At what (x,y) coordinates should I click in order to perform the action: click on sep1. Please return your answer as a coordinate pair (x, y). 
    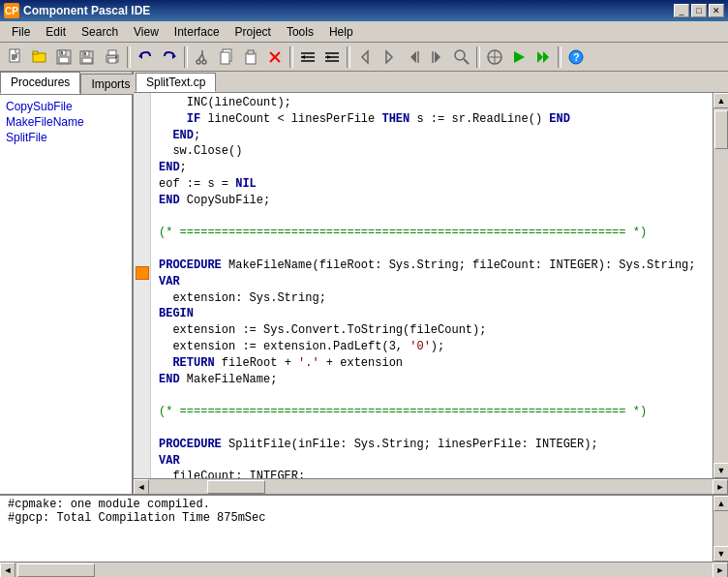
    Looking at the image, I should click on (129, 57).